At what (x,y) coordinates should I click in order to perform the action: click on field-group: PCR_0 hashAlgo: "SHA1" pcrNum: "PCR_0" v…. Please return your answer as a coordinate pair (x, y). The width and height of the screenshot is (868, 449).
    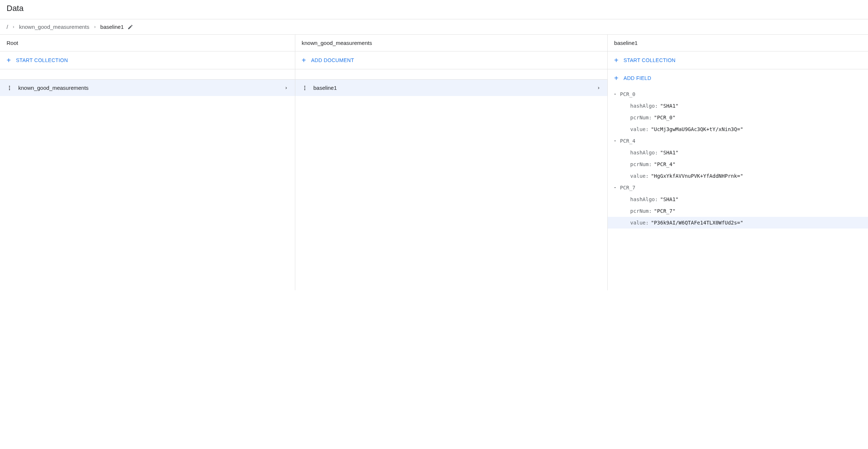
    Looking at the image, I should click on (738, 112).